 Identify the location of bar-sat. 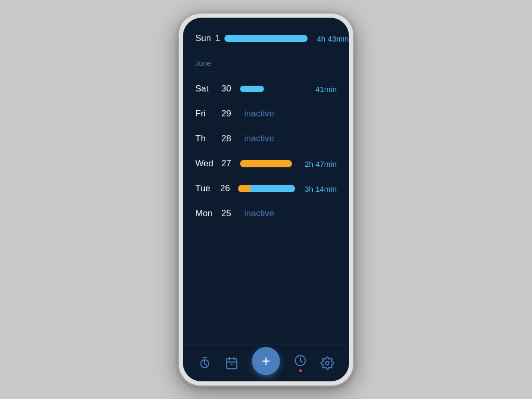
(252, 89).